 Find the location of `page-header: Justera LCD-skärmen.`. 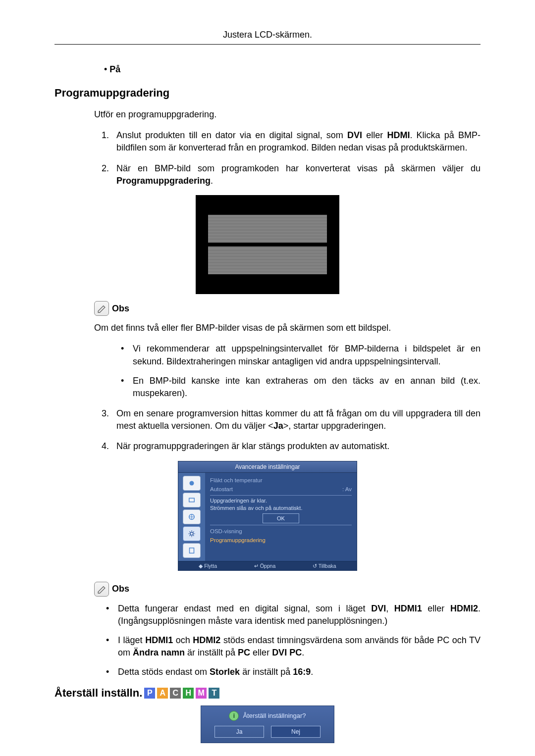

page-header: Justera LCD-skärmen. is located at coordinates (268, 37).